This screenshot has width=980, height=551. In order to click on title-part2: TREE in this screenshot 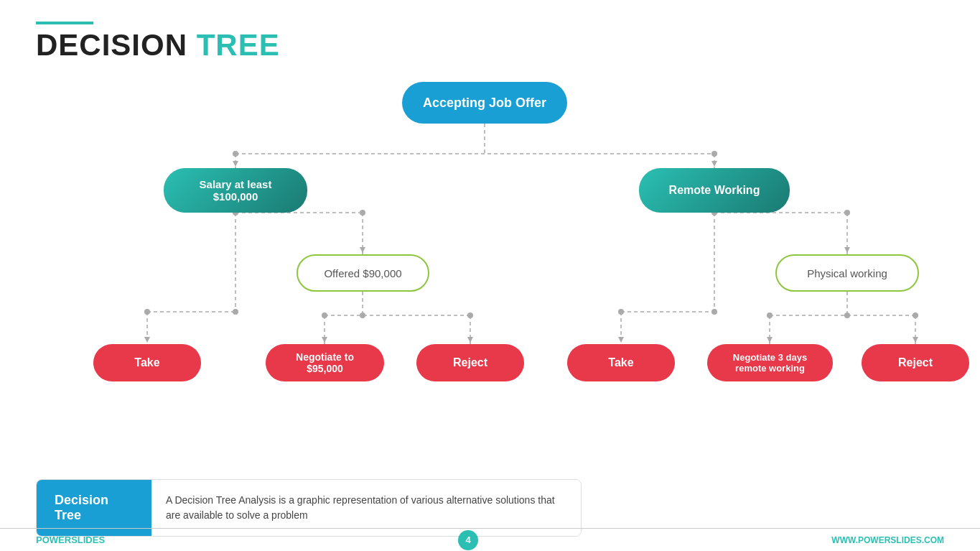, I will do `click(238, 45)`.